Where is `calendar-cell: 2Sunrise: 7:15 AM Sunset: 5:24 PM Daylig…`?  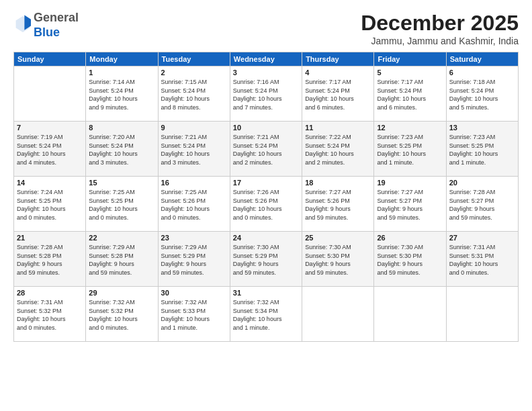
calendar-cell: 2Sunrise: 7:15 AM Sunset: 5:24 PM Daylig… is located at coordinates (193, 94).